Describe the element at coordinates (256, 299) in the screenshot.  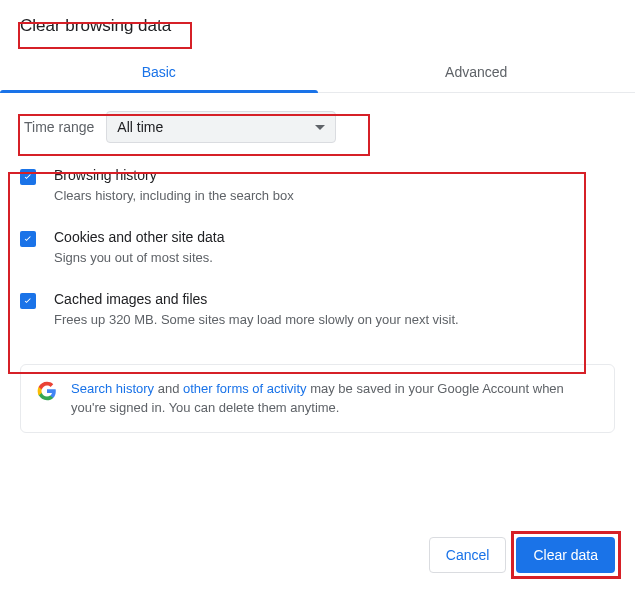
I see `item-title: Cached images and files` at that location.